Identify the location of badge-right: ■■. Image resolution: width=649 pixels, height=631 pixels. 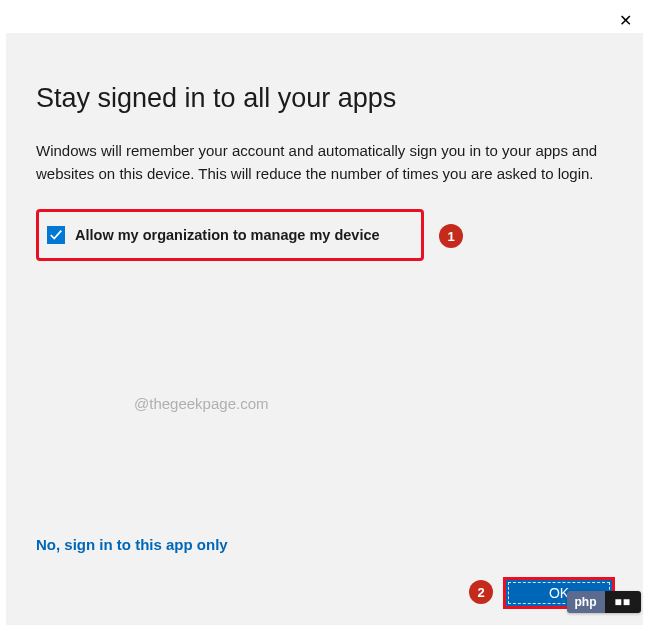
(624, 602).